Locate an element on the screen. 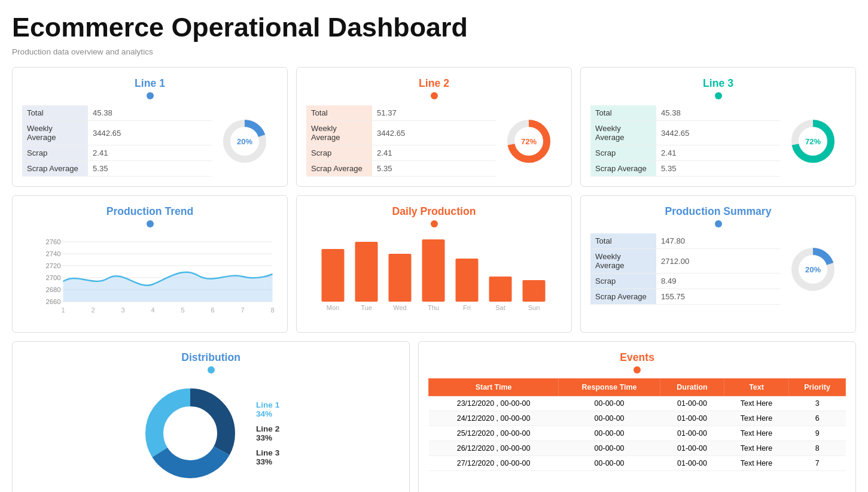 The width and height of the screenshot is (868, 492). svg-text: Wed is located at coordinates (400, 308).